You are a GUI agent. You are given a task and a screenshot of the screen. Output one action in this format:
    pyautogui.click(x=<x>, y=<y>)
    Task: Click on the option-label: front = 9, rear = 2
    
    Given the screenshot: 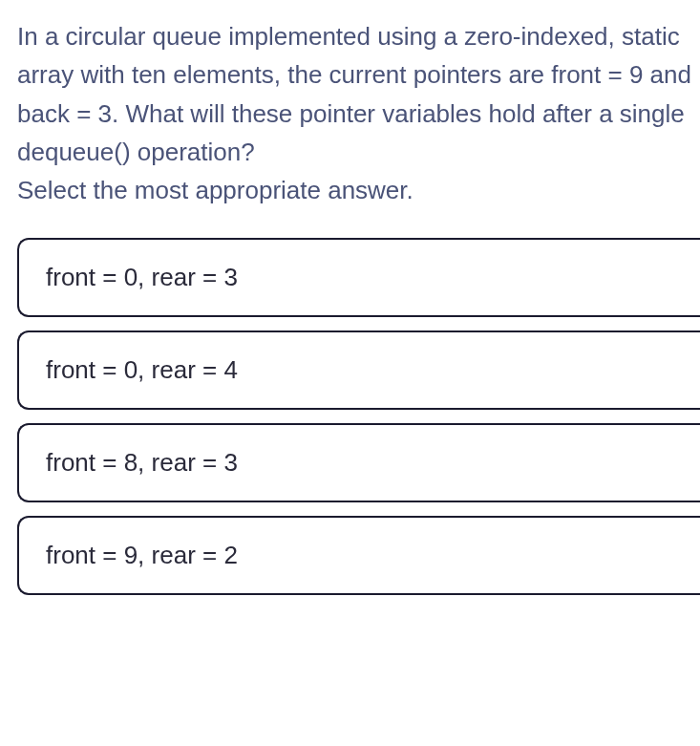 What is the action you would take?
    pyautogui.click(x=141, y=555)
    